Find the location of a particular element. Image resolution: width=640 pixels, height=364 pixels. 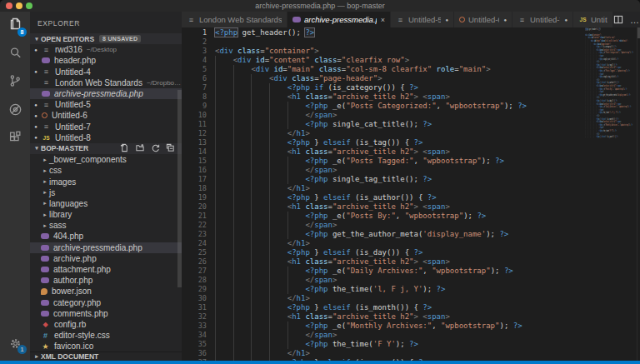

tree-file-archive-pressmedia.php: archive-pressmedia.php is located at coordinates (106, 248).